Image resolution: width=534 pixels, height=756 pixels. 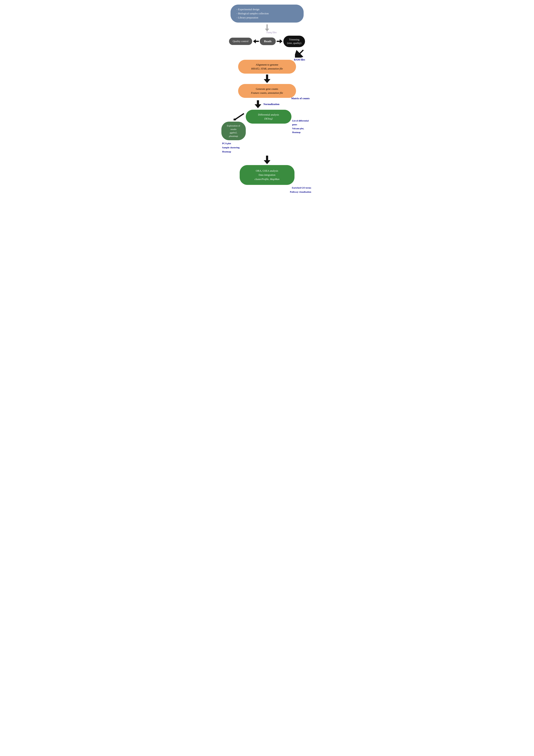 I want to click on differential-line2: DESeq2, so click(x=268, y=119).